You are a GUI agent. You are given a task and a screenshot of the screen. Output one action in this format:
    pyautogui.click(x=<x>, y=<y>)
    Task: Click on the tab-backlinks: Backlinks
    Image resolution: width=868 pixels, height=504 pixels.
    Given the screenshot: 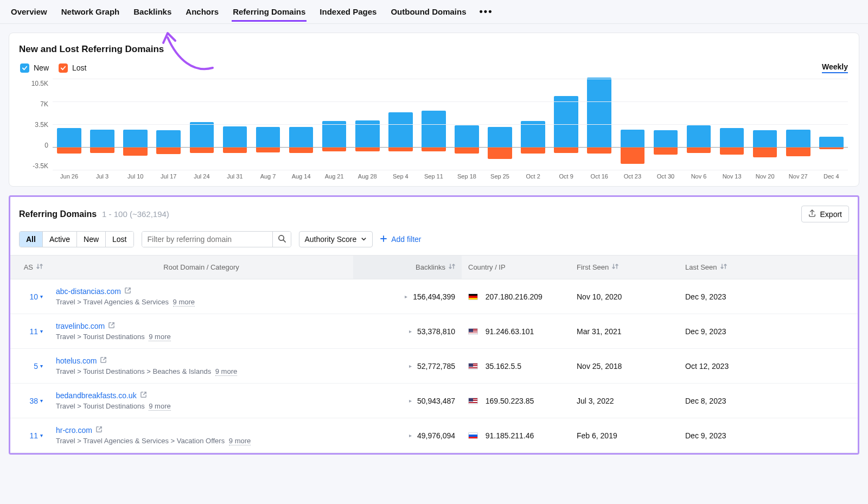 What is the action you would take?
    pyautogui.click(x=152, y=12)
    